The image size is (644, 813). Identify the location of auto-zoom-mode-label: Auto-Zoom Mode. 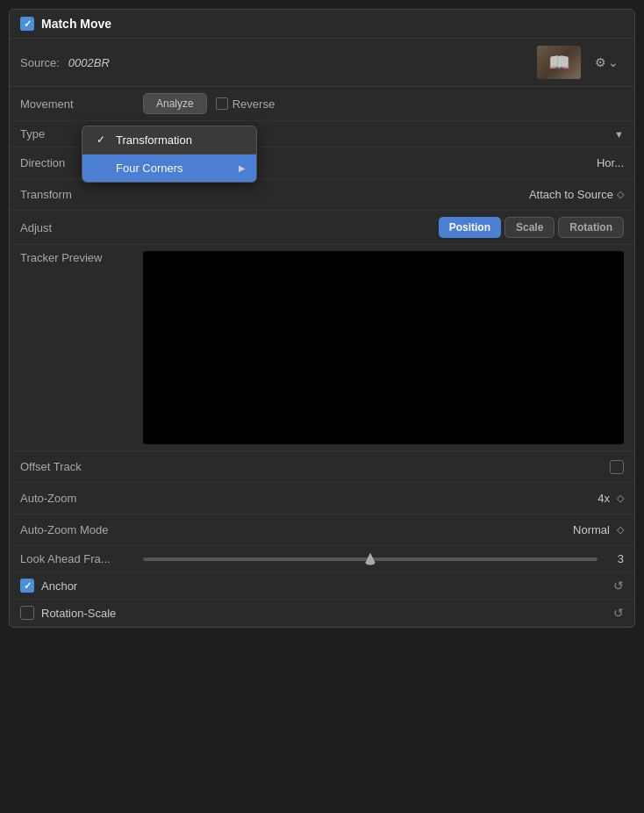
(77, 530).